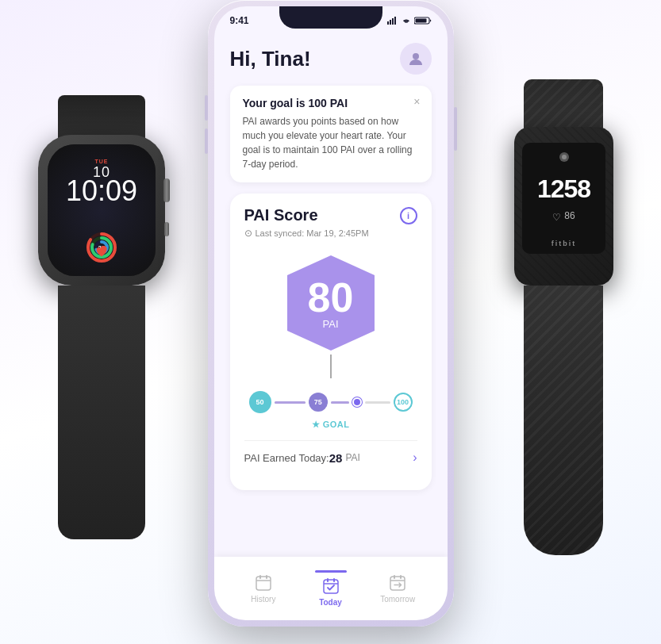 The width and height of the screenshot is (661, 644). I want to click on goal-text: ★ GOAL, so click(331, 424).